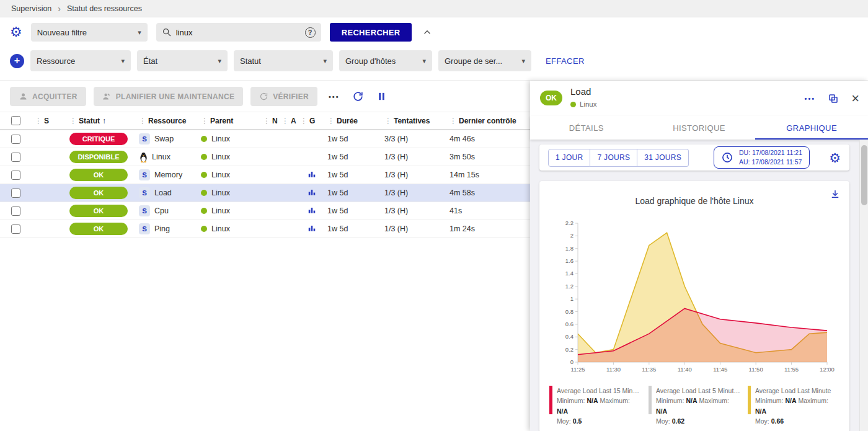  What do you see at coordinates (16, 32) in the screenshot?
I see `filter-settings-gear-icon: ⚙` at bounding box center [16, 32].